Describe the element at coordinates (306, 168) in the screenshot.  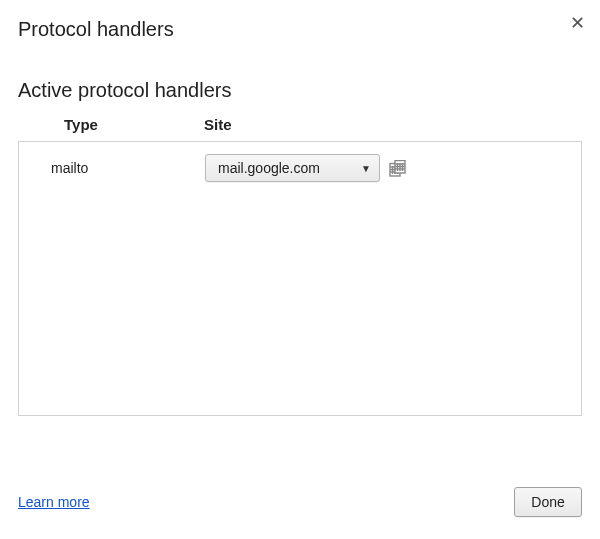
I see `handler-site-cell: mail.google.com ▼` at that location.